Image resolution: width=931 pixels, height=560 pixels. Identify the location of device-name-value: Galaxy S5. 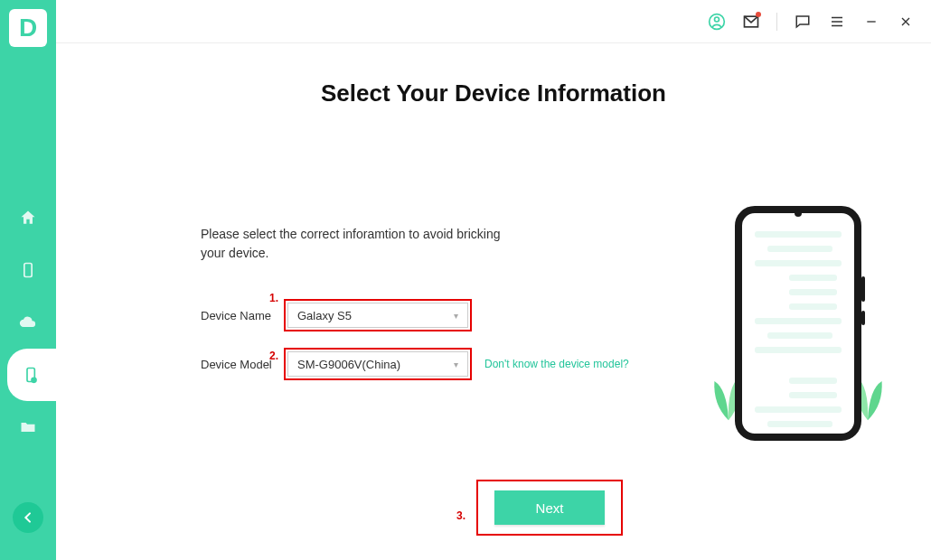
(324, 316).